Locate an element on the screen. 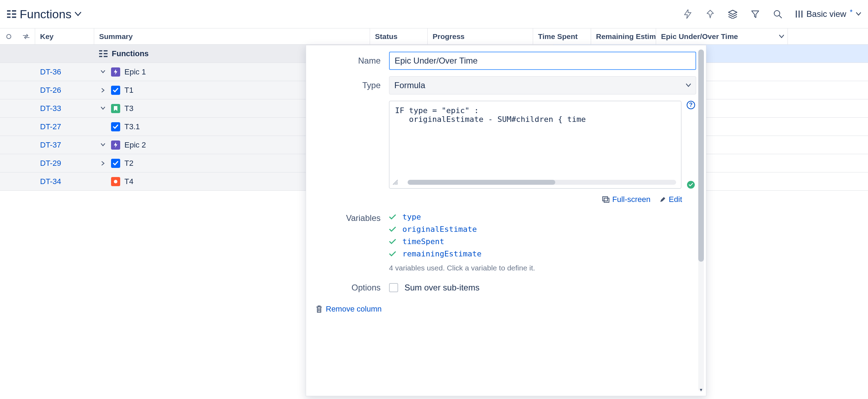 This screenshot has height=399, width=868. grid-header: Key Summary Status Progress Time Spent R… is located at coordinates (434, 37).